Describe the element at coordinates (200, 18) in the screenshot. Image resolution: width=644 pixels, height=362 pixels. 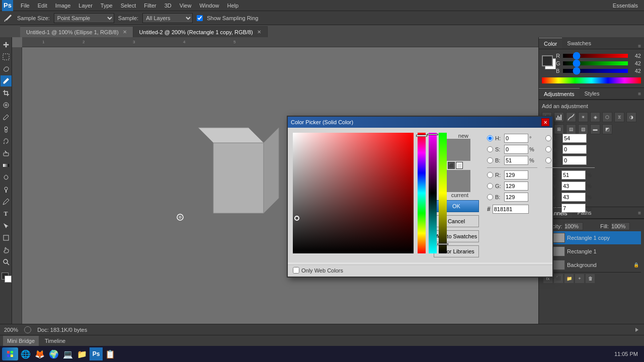
I see `show-sampling-ring-checkbox` at that location.